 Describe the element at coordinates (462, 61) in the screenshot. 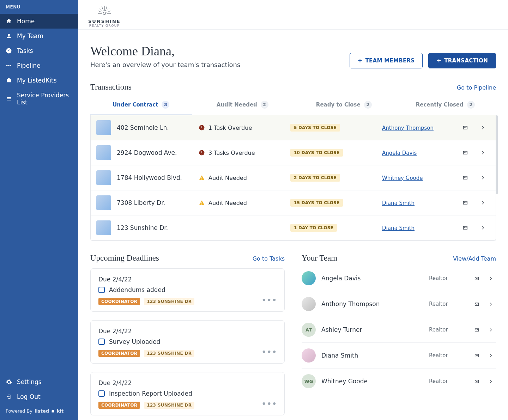

I see `add-transaction-button: + TRANSACTION` at that location.